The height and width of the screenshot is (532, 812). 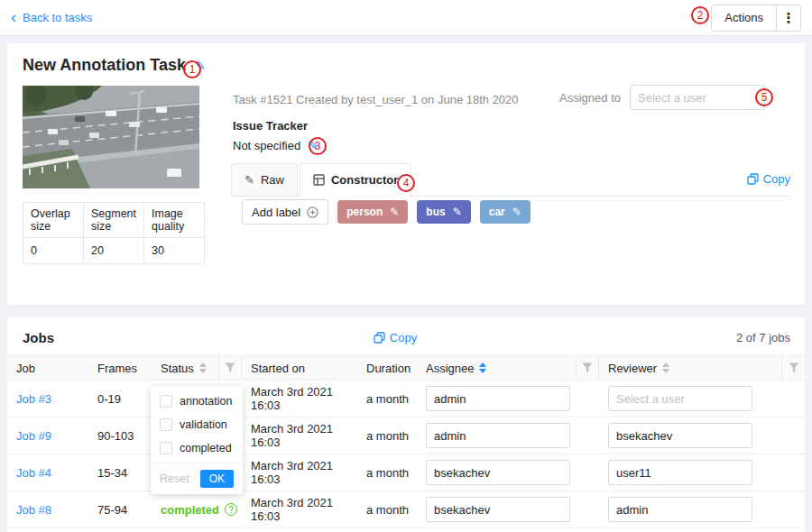 What do you see at coordinates (364, 180) in the screenshot?
I see `tab-constructor-label: Constructor` at bounding box center [364, 180].